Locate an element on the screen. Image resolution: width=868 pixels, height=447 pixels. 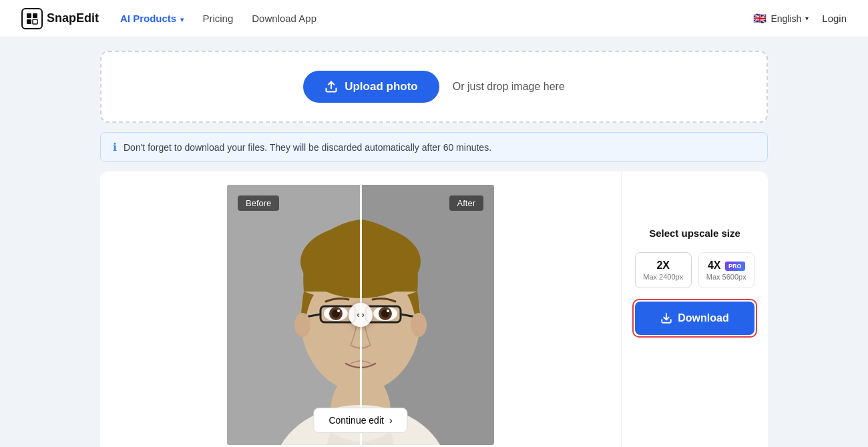
language-selector: 🇬🇧 English ▾ is located at coordinates (781, 19).